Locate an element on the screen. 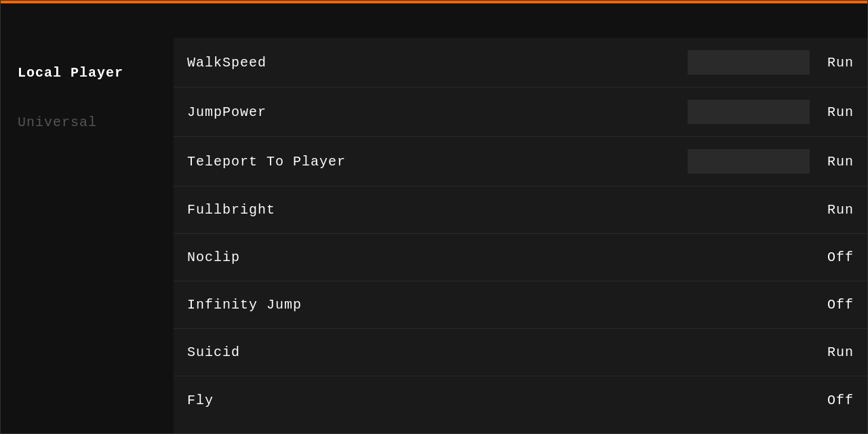 This screenshot has height=434, width=868. feature-name: JumpPower is located at coordinates (437, 113).